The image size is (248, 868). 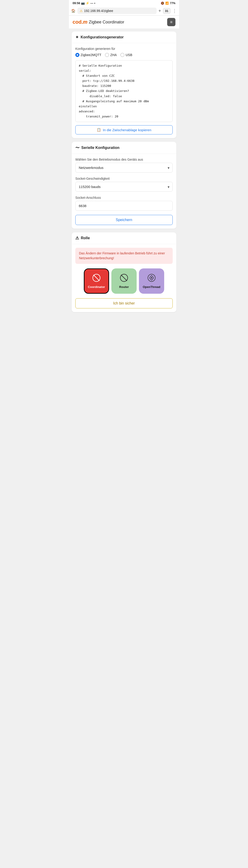 I want to click on hamburger-icon: ≡, so click(x=172, y=22).